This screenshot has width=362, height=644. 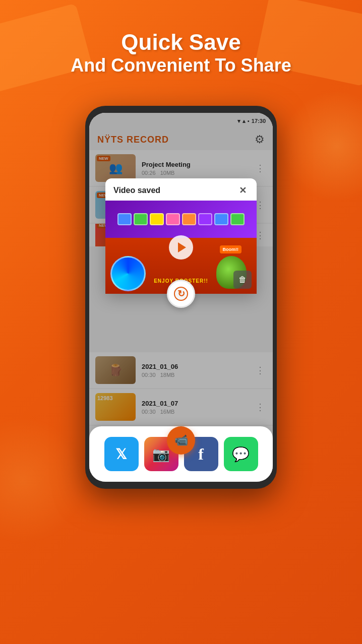 I want to click on bg-sunburst-right, so click(x=322, y=146).